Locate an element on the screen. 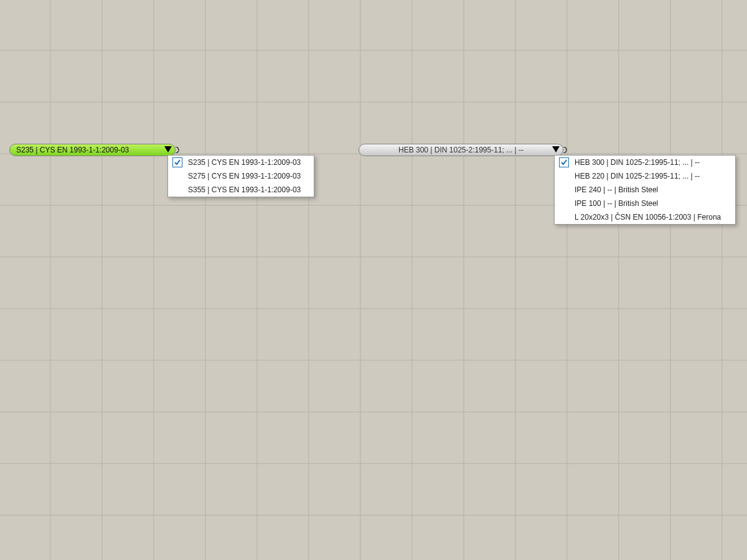 The image size is (747, 560). section-option: HEB 300 | DIN 1025-2:1995-11; ... | -- is located at coordinates (645, 162).